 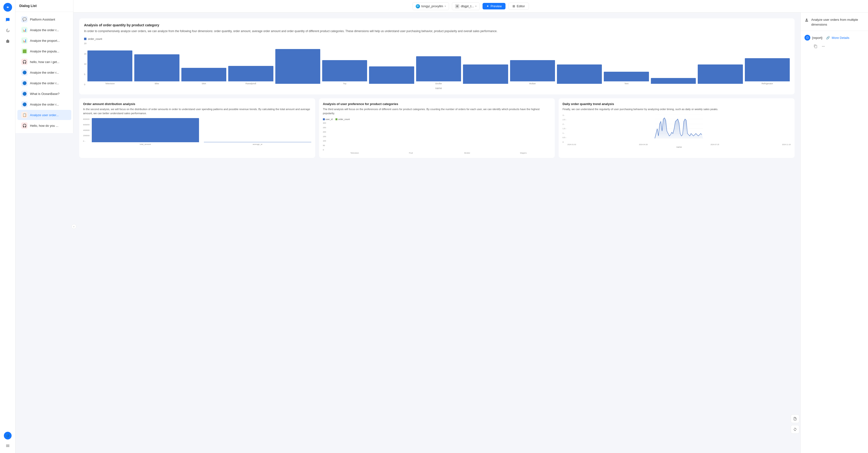 I want to click on menu-btn, so click(x=8, y=446).